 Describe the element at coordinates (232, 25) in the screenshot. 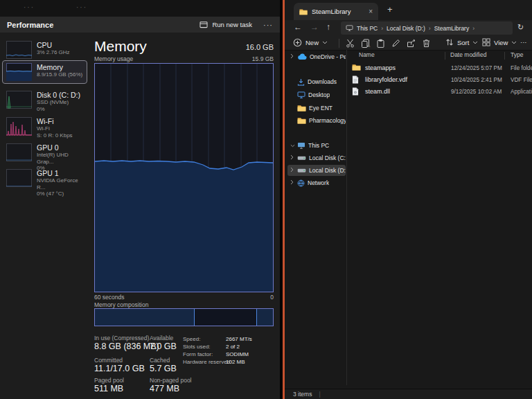

I see `run-new-task-label: Run new task` at that location.